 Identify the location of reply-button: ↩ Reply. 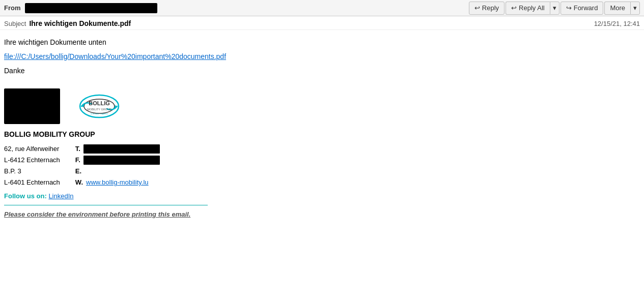
(487, 8).